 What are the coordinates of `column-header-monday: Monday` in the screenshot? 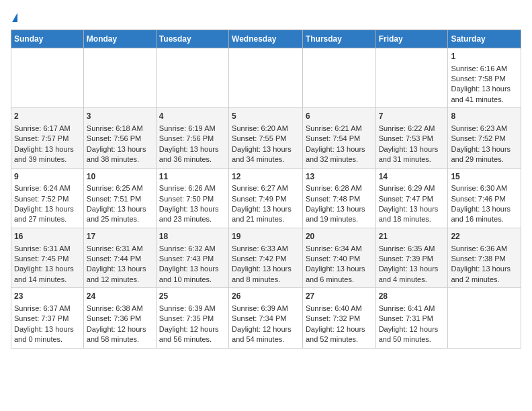 It's located at (120, 39).